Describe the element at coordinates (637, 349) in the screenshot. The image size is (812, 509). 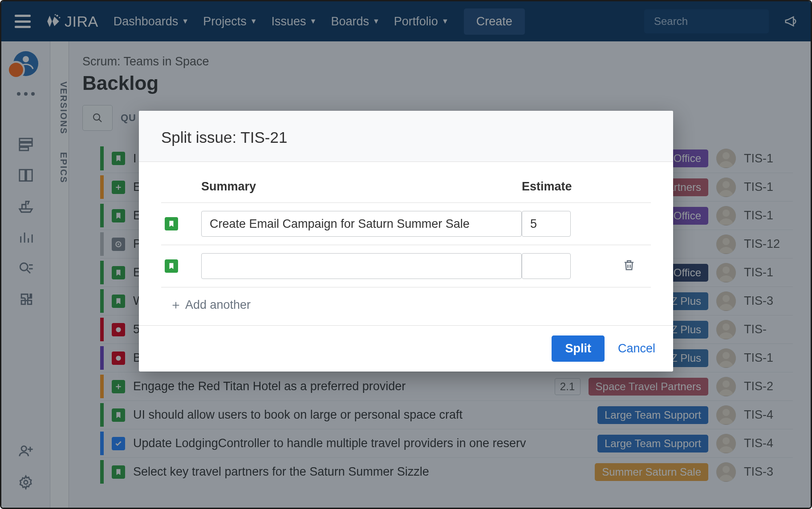
I see `cancel-button: Cancel` at that location.